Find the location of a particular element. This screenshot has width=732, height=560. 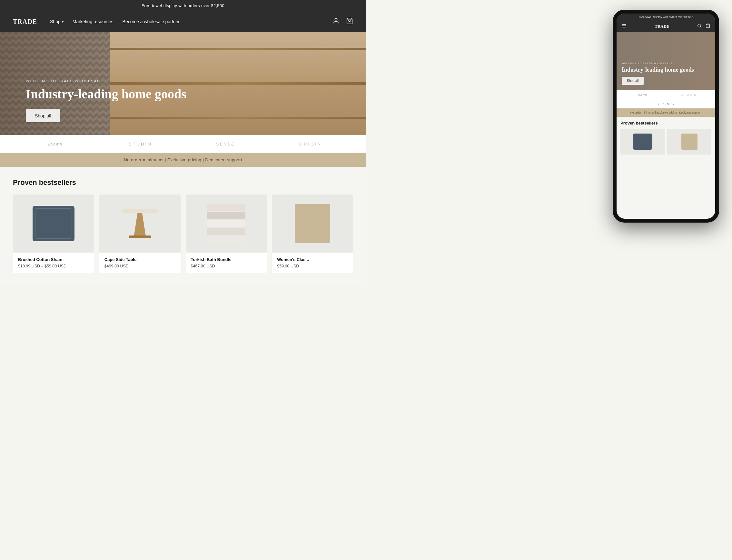

product-info: Turkish Bath Bundle $467.00 USD is located at coordinates (226, 263).